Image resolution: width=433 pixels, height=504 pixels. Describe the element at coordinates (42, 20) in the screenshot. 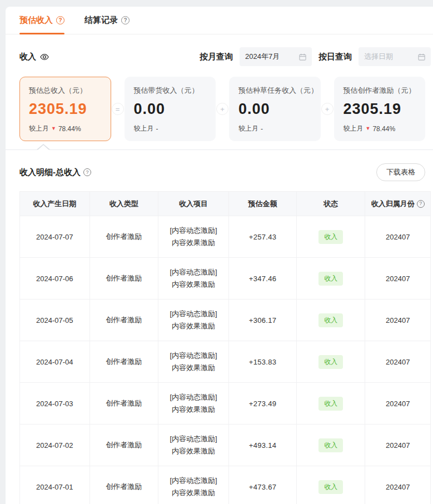

I see `tab-estimated-income: 预估收入 ?` at that location.